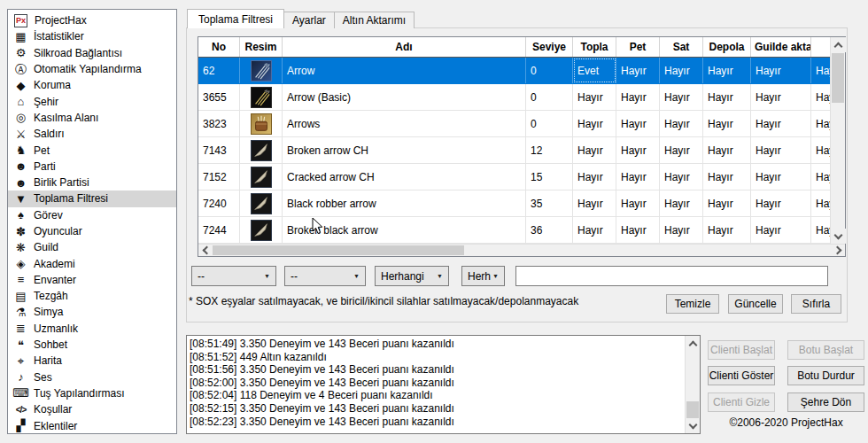 This screenshot has height=443, width=868. What do you see at coordinates (220, 177) in the screenshot?
I see `cell-no: 7152` at bounding box center [220, 177].